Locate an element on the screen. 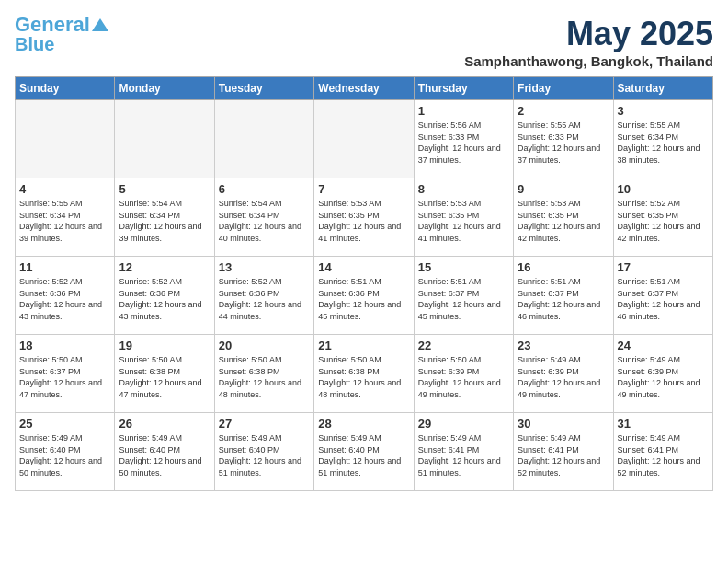 This screenshot has width=728, height=563. day-number: 29 is located at coordinates (463, 423).